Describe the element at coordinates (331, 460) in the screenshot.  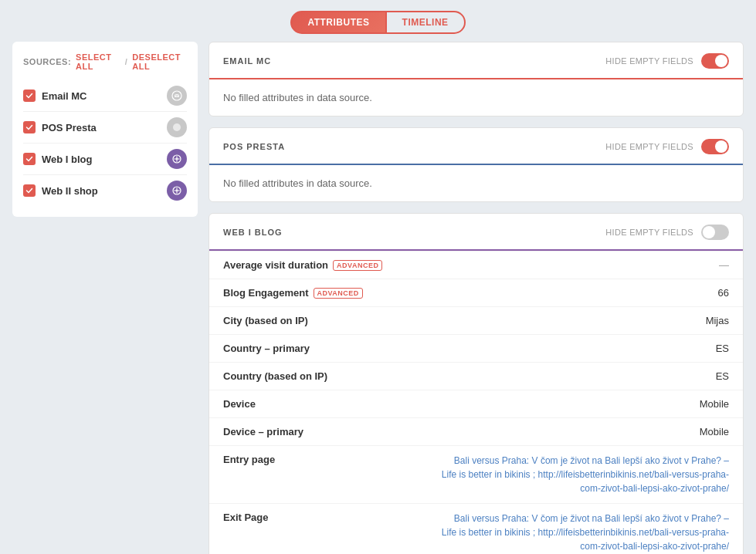
I see `attr-label: Entry page` at that location.